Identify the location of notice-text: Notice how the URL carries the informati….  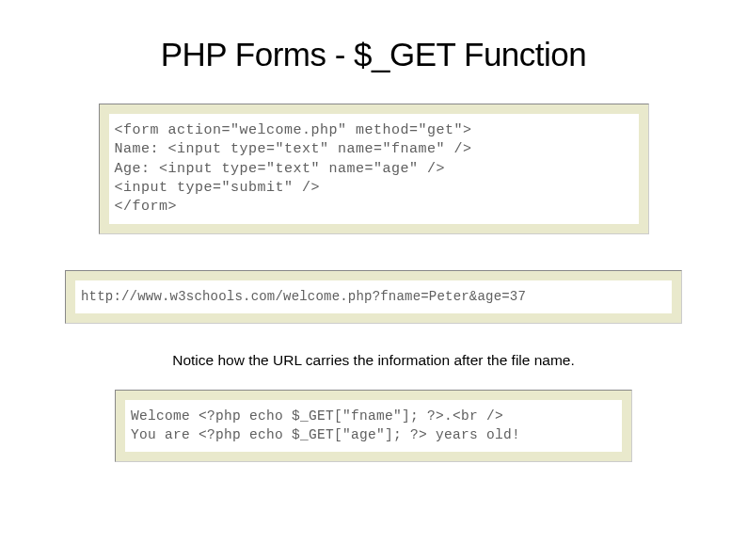
(374, 360).